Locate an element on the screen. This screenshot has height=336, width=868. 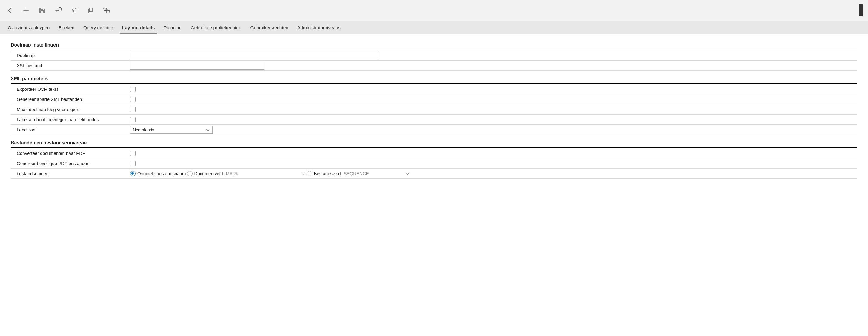
tab-planning: Planning is located at coordinates (173, 28).